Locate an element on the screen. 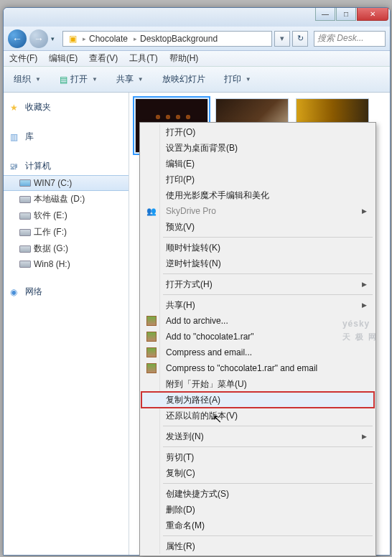  organize-button: 组织▼ is located at coordinates (27, 79).